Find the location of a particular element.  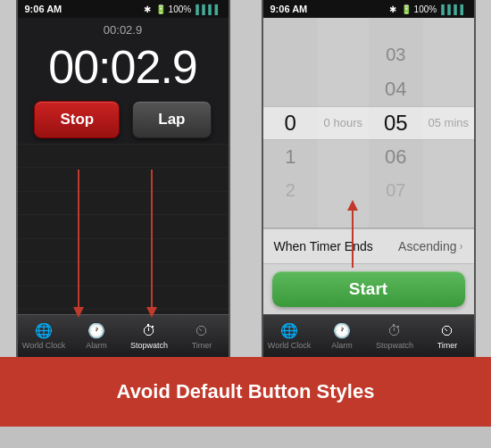

tab-timer-label-left: Timer is located at coordinates (202, 345).